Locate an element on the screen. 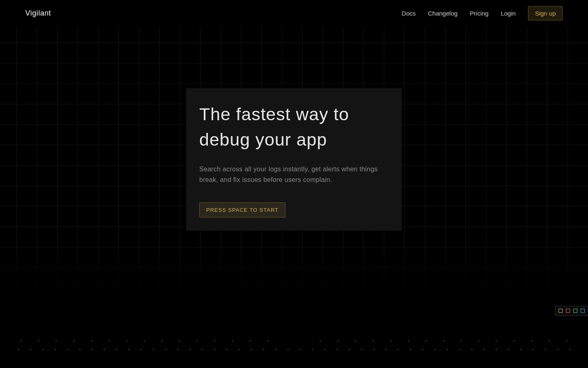 This screenshot has width=588, height=368. nav-login: Login is located at coordinates (508, 13).